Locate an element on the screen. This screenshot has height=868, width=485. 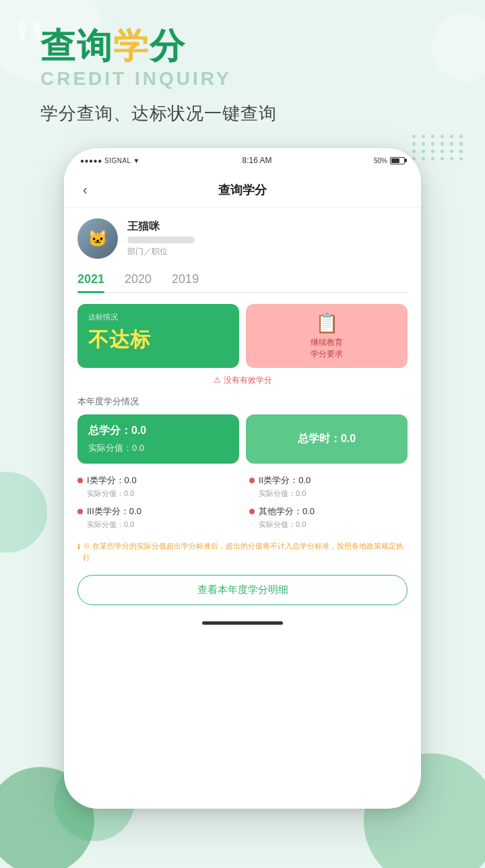
credit-item-4-sub: 实际分值：0.0 is located at coordinates (329, 524).